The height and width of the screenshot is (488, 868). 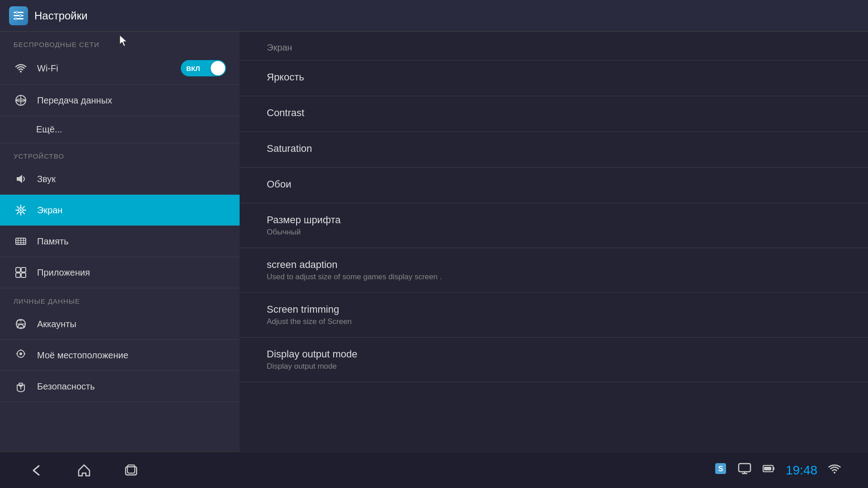 I want to click on display-icon, so click(x=745, y=470).